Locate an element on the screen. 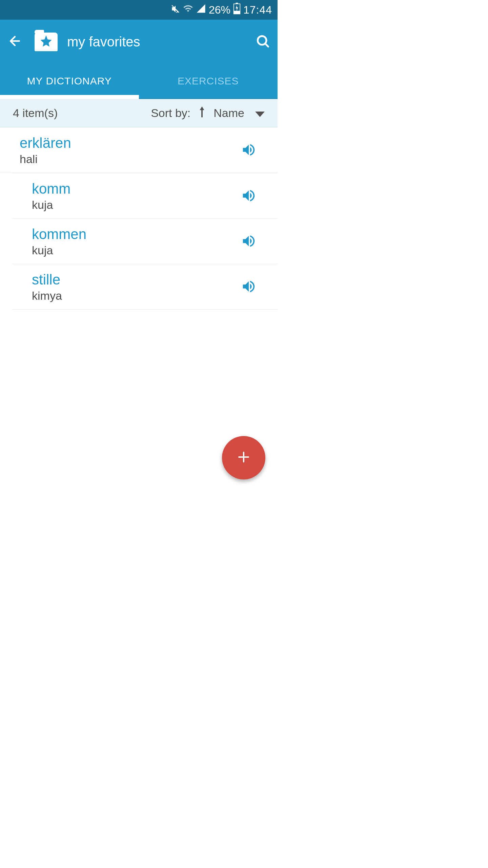  list-item: kommen kuja is located at coordinates (145, 241).